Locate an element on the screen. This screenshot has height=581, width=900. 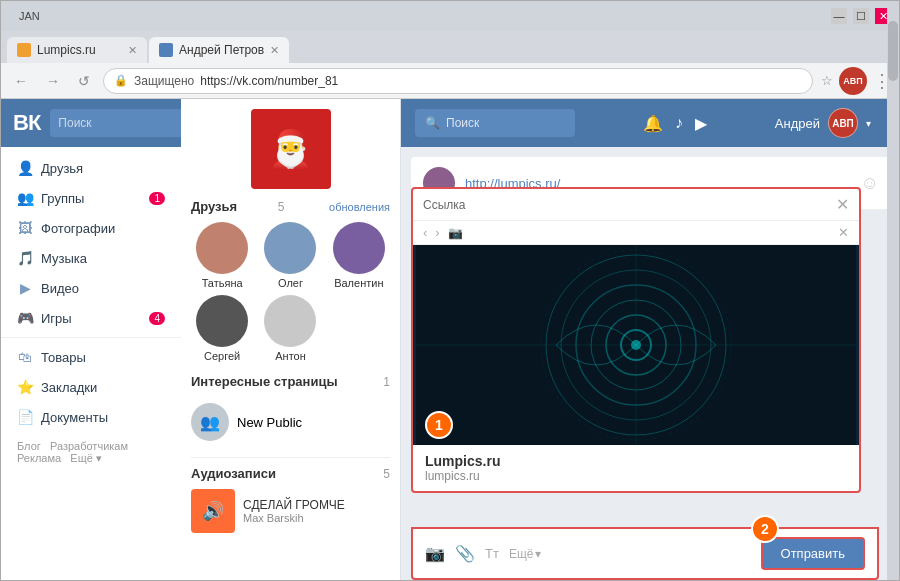
sidebar-item-groups: 👥 Группы 1 is located at coordinates (91, 198).